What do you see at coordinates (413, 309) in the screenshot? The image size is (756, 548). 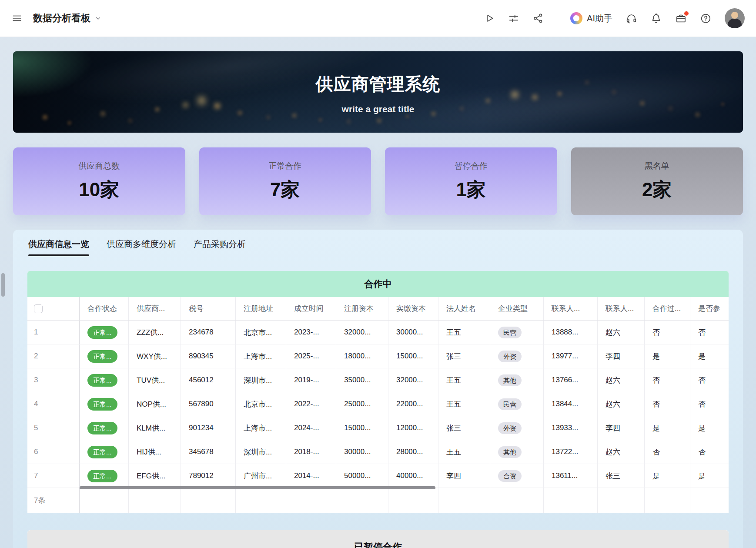 I see `column-header-6: 实缴资本` at bounding box center [413, 309].